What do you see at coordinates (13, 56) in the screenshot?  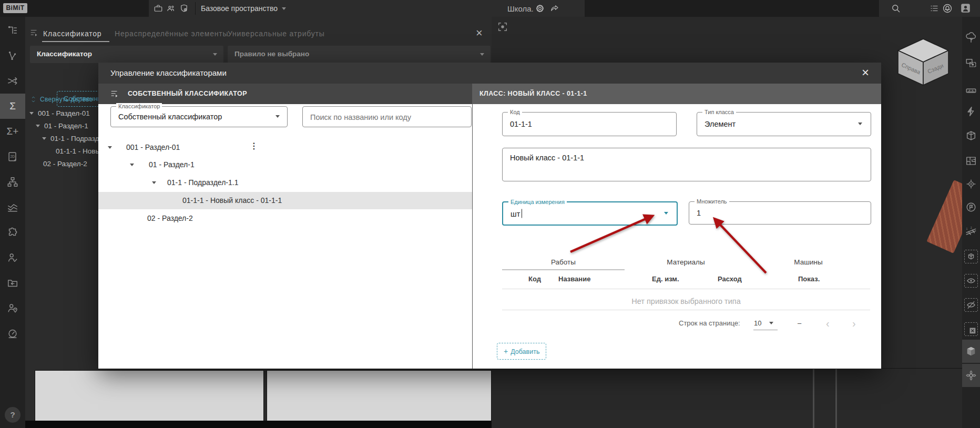 I see `tool-connections` at bounding box center [13, 56].